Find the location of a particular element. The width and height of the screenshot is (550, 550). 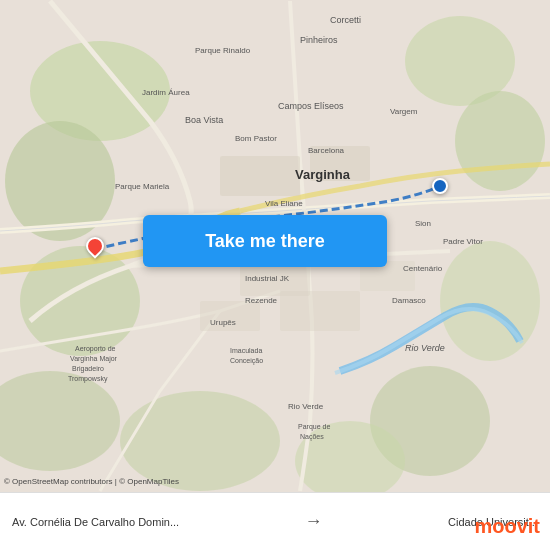

svg-text: Centenário is located at coordinates (423, 268).